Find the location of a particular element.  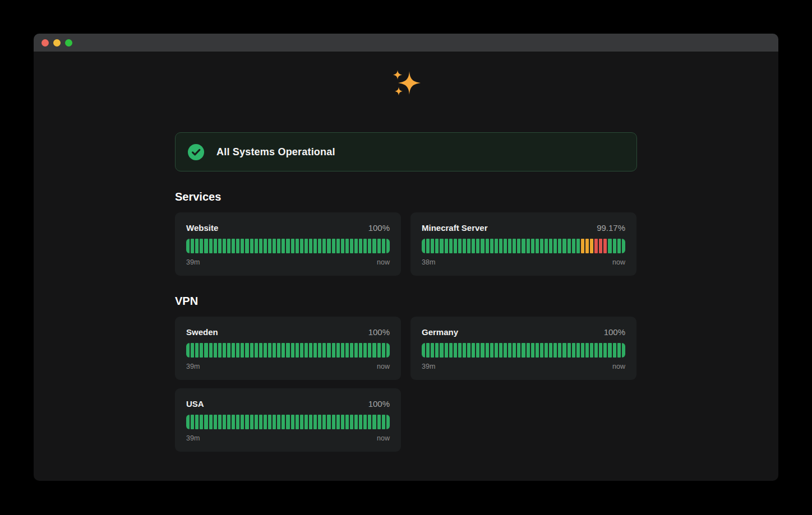

monitor-card: Sweden 100% 39m now is located at coordinates (288, 349).